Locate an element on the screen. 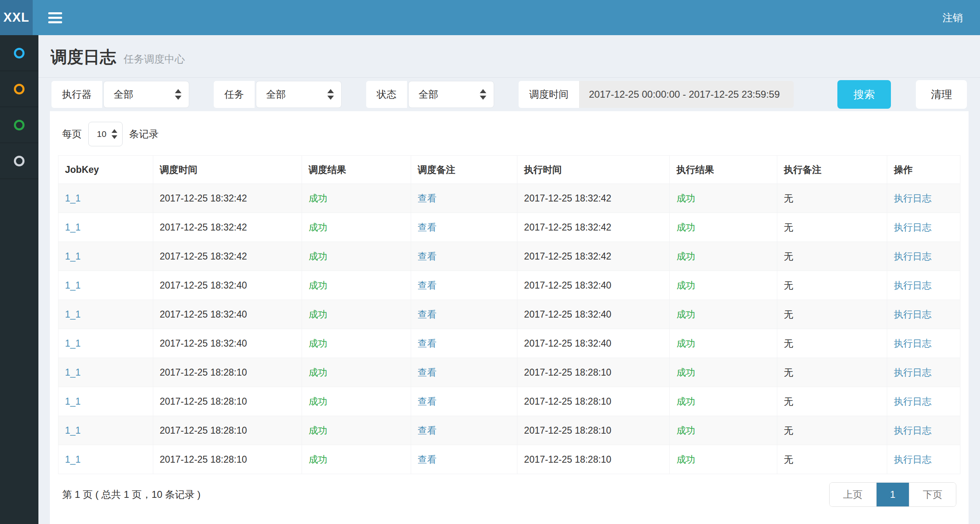 The image size is (980, 524). status-select: 全部 is located at coordinates (451, 94).